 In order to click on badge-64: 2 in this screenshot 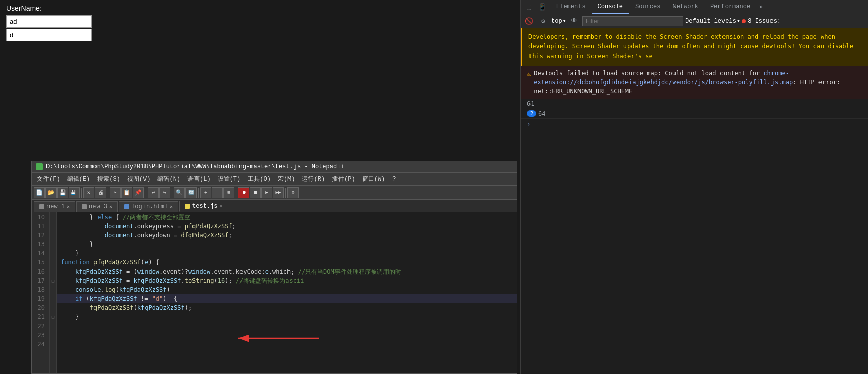, I will do `click(532, 113)`.